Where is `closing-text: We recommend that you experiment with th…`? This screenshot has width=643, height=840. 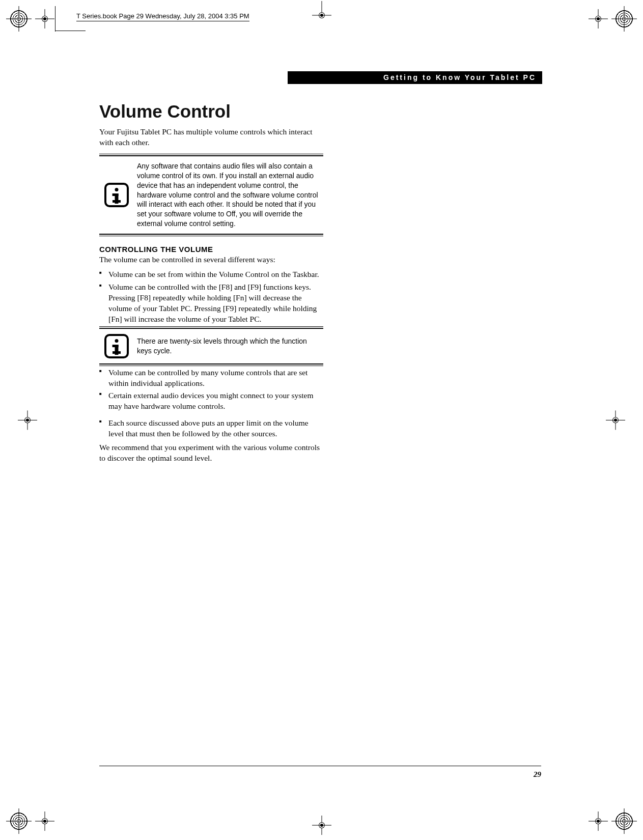 closing-text: We recommend that you experiment with th… is located at coordinates (211, 453).